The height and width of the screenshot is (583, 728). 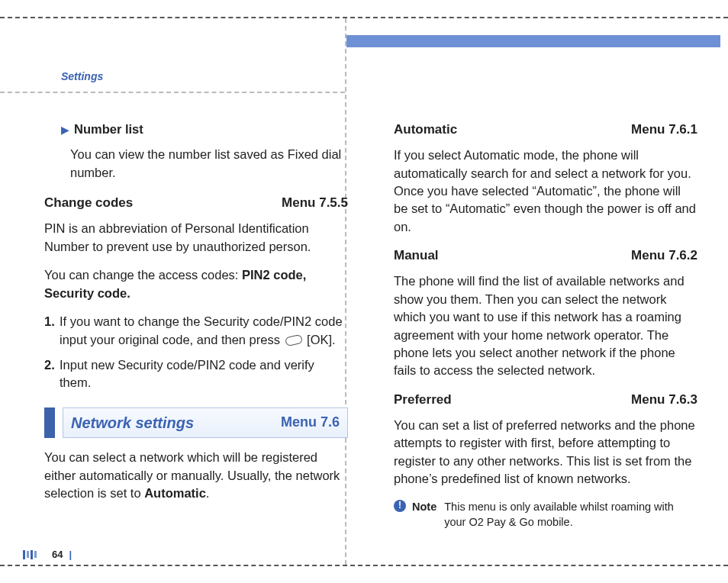 I want to click on heading-title: Manual, so click(x=417, y=256).